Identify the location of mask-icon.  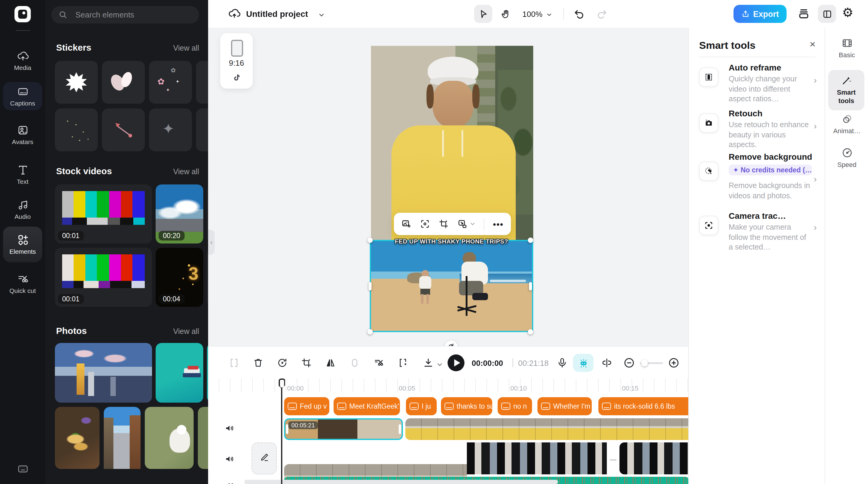
(354, 363).